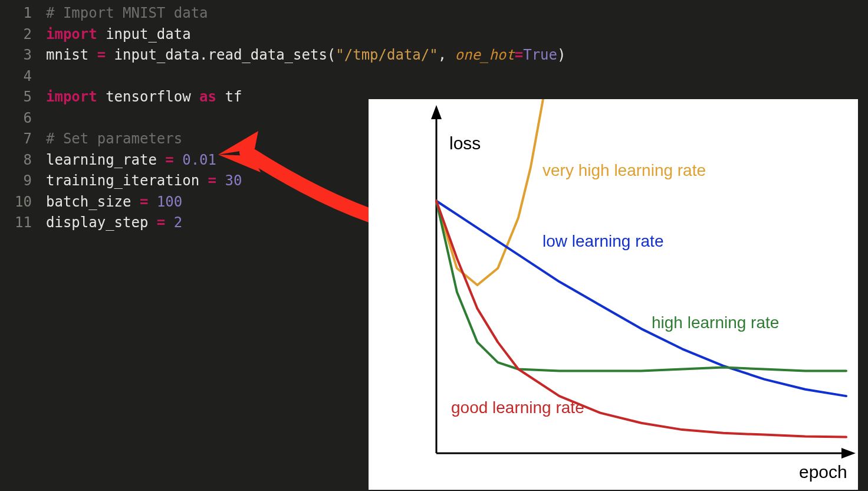  What do you see at coordinates (23, 181) in the screenshot?
I see `line-number: 9` at bounding box center [23, 181].